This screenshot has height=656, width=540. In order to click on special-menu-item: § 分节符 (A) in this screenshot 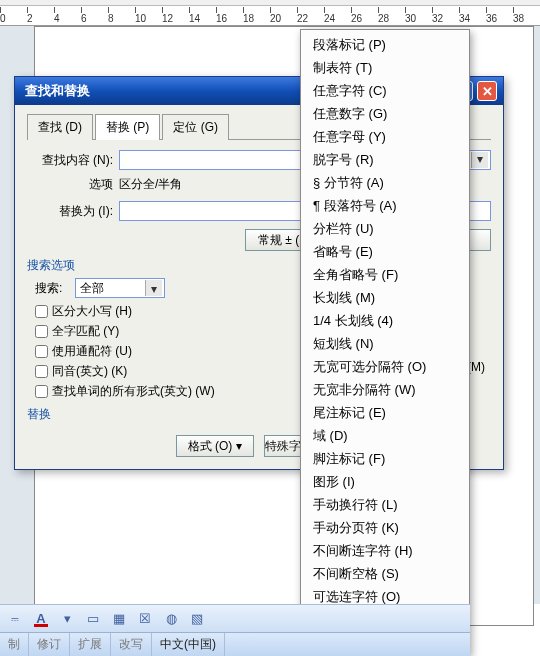, I will do `click(385, 182)`.